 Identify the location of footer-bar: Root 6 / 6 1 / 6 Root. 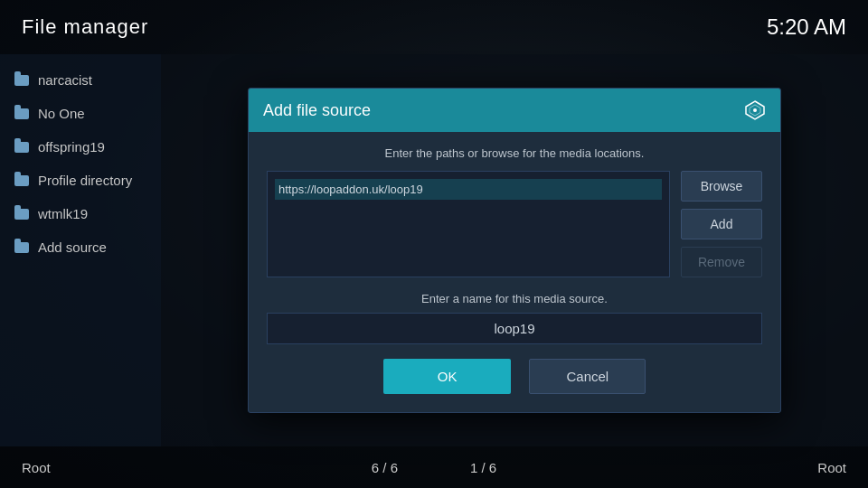
(434, 467).